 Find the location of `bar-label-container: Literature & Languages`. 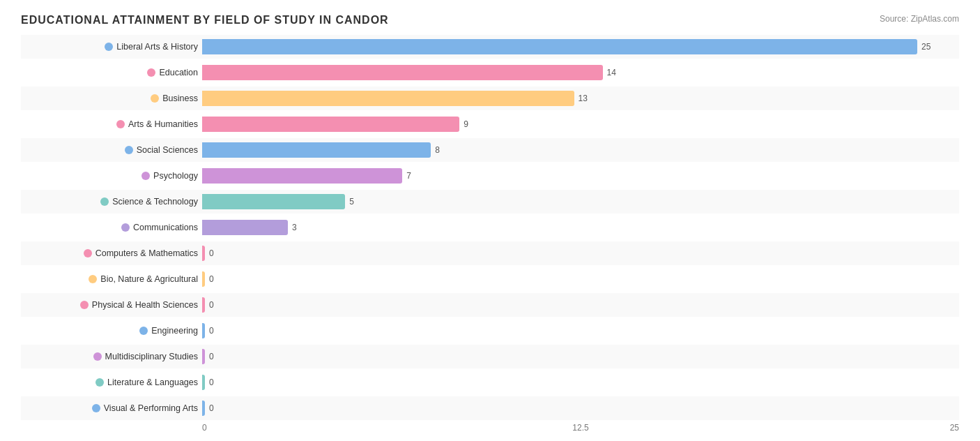

bar-label-container: Literature & Languages is located at coordinates (112, 382).